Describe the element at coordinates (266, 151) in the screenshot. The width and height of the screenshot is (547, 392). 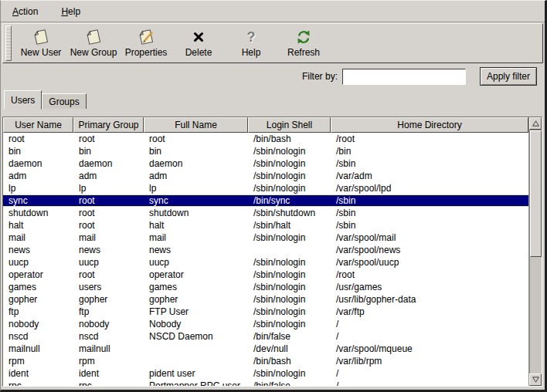
I see `table-row: bin bin bin /sbin/nologin /bin` at that location.